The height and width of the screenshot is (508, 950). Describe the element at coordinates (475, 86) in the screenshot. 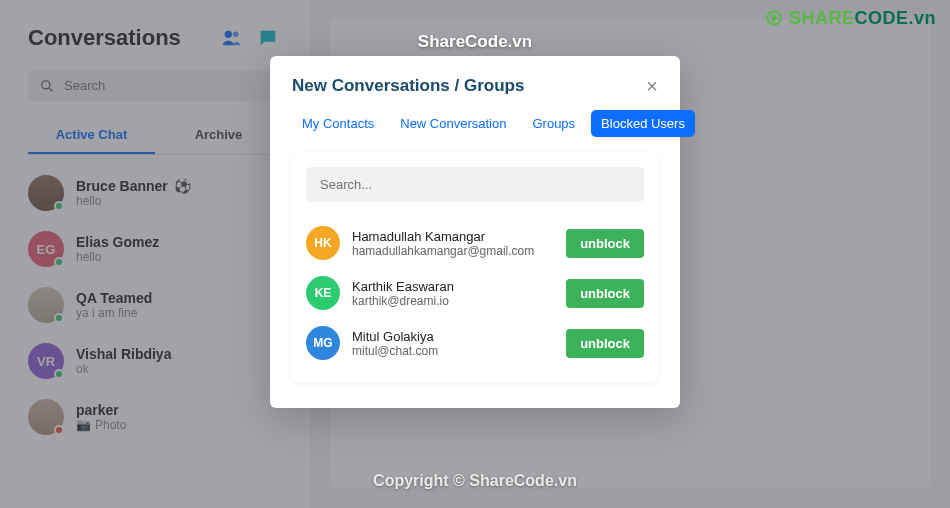

I see `modal-header: New Conversations / Groups ×` at that location.